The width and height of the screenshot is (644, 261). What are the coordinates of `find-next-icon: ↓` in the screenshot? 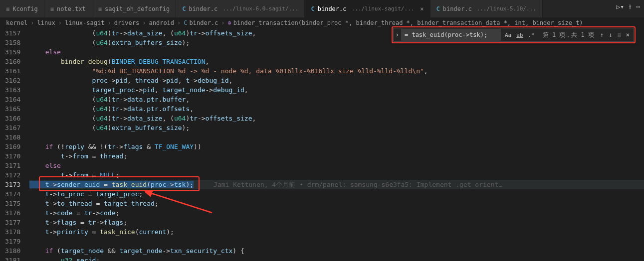 It's located at (611, 35).